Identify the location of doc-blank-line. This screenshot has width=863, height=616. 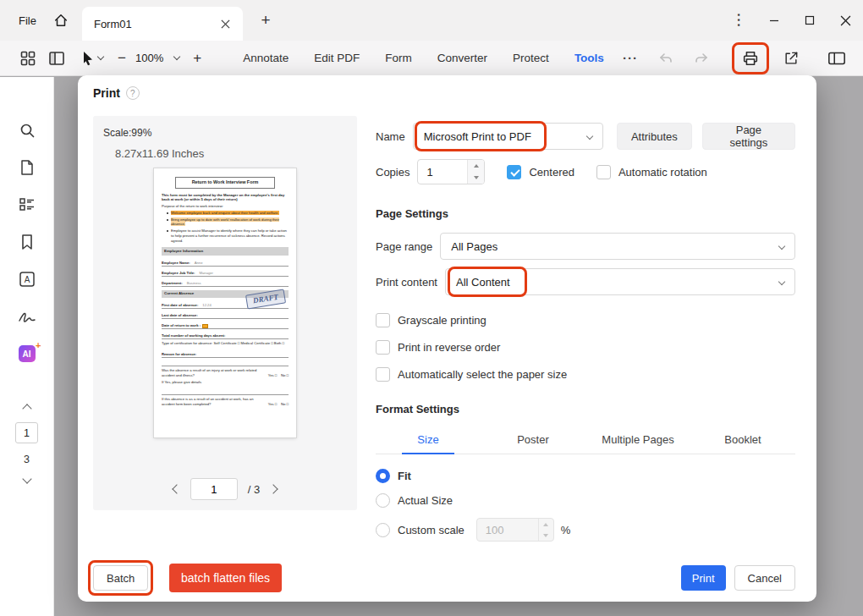
(225, 363).